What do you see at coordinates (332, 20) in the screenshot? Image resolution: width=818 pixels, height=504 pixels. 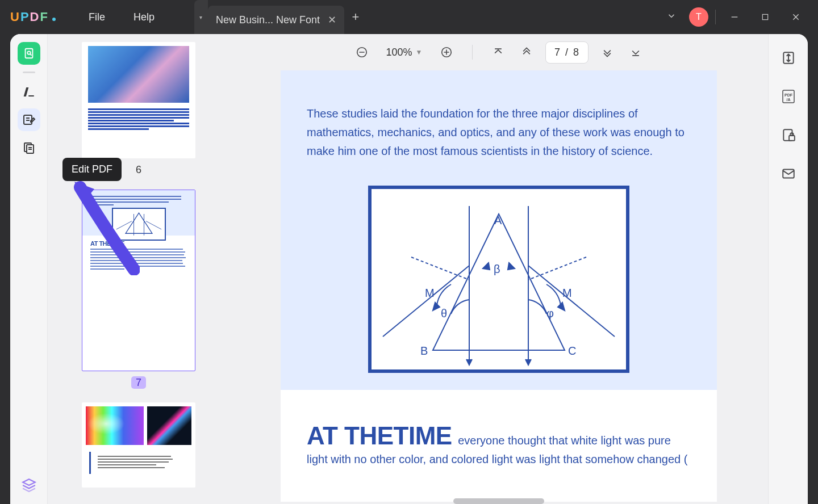 I see `close-tab-button: ✕` at bounding box center [332, 20].